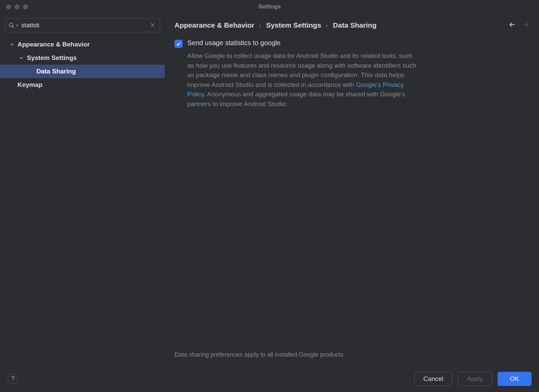  Describe the element at coordinates (82, 58) in the screenshot. I see `sidebar-item-system-settings: System Settings` at that location.